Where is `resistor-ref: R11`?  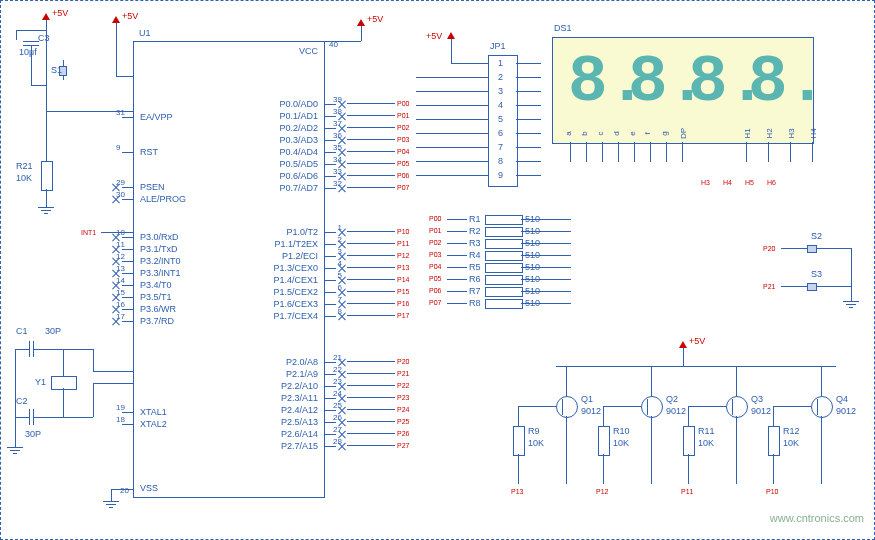
resistor-ref: R11 is located at coordinates (706, 431).